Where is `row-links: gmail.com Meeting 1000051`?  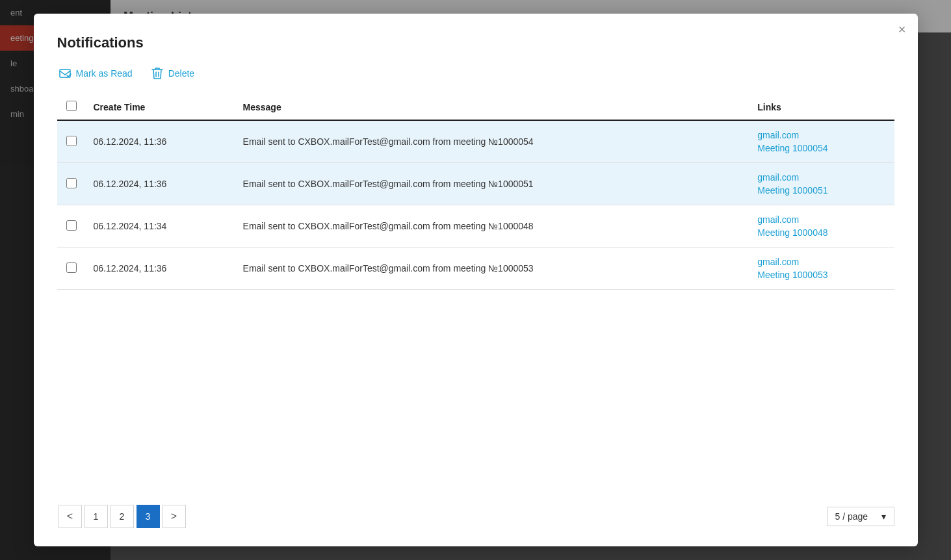 row-links: gmail.com Meeting 1000051 is located at coordinates (822, 185).